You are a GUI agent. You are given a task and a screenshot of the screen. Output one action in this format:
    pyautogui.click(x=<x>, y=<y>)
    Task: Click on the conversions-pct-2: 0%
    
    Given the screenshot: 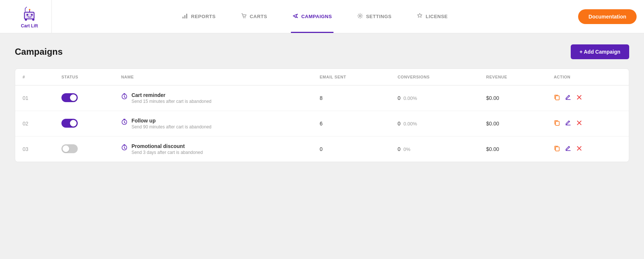 What is the action you would take?
    pyautogui.click(x=407, y=149)
    